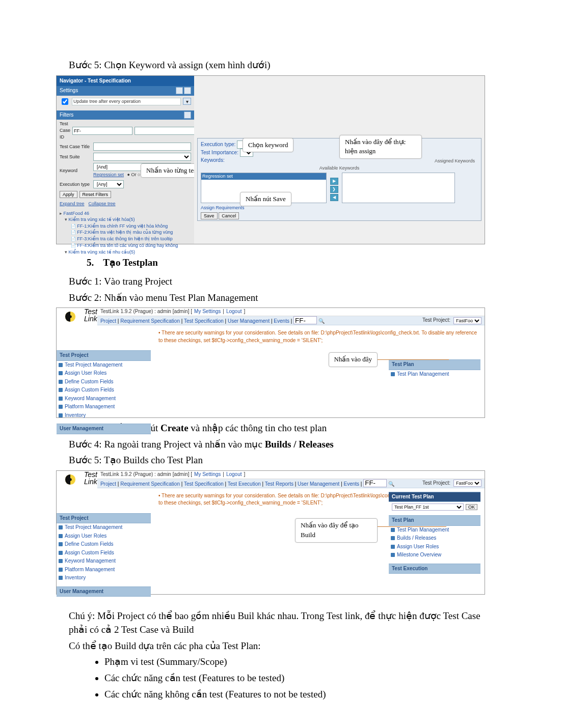 The height and width of the screenshot is (728, 563). I want to click on test-plan-management-link: Test Plan Management, so click(435, 375).